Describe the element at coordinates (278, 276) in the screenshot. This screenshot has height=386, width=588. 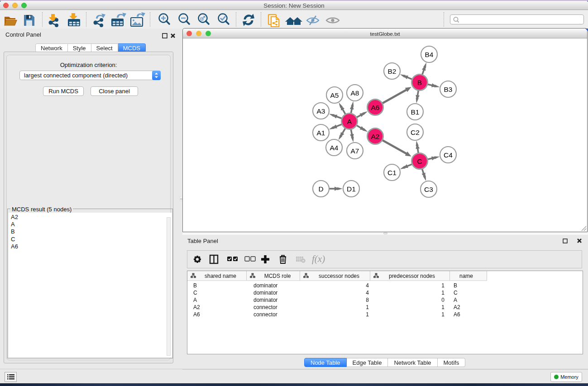
I see `svg-text: MCDS role` at that location.